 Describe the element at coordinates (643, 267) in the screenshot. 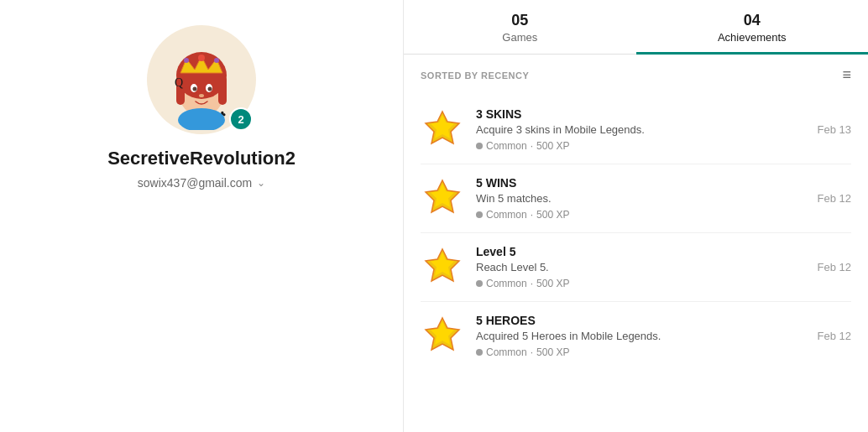

I see `achievement-desc: Reach Level 5.` at that location.